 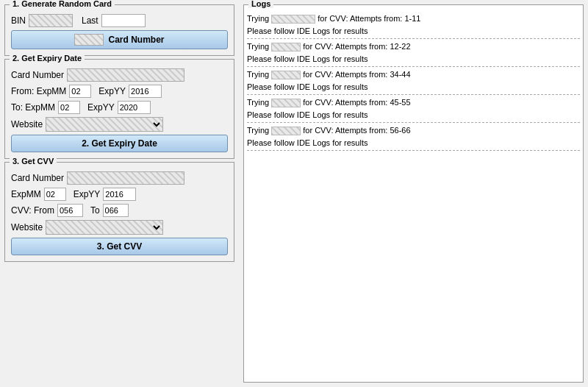 I want to click on log-followide-4: Please follow IDE Logs for results, so click(x=413, y=115).